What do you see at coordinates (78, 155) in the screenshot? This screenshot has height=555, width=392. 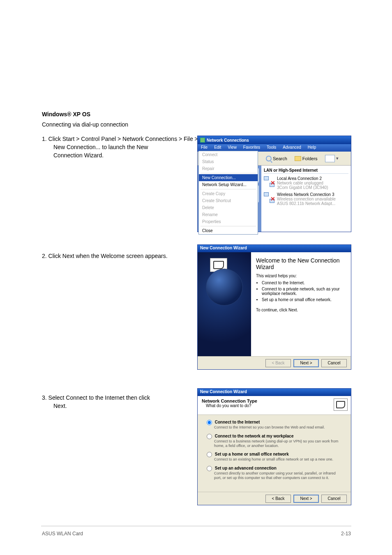 I see `page-step-1c: Connection Wizard.` at bounding box center [78, 155].